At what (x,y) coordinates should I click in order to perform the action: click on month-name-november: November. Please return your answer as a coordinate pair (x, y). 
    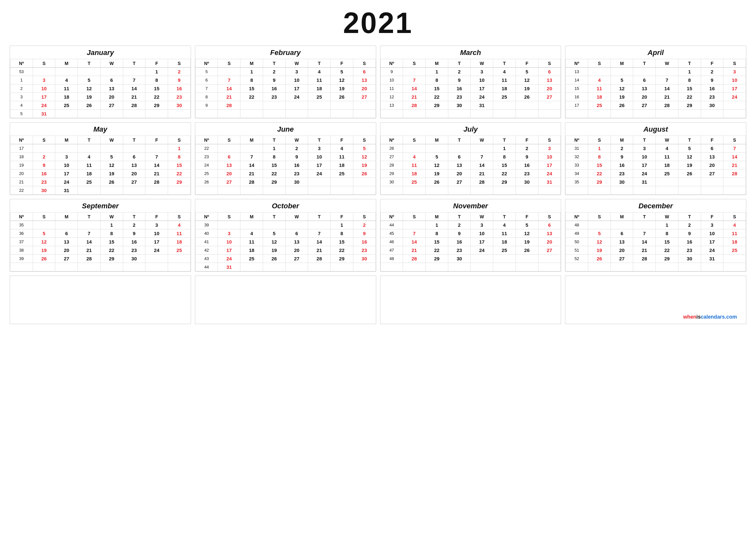
    Looking at the image, I should click on (471, 206).